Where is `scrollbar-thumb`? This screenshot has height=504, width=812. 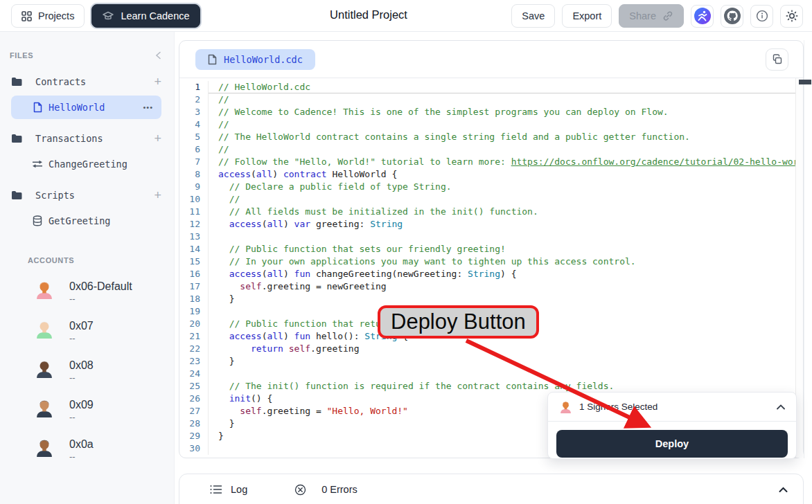
scrollbar-thumb is located at coordinates (805, 82).